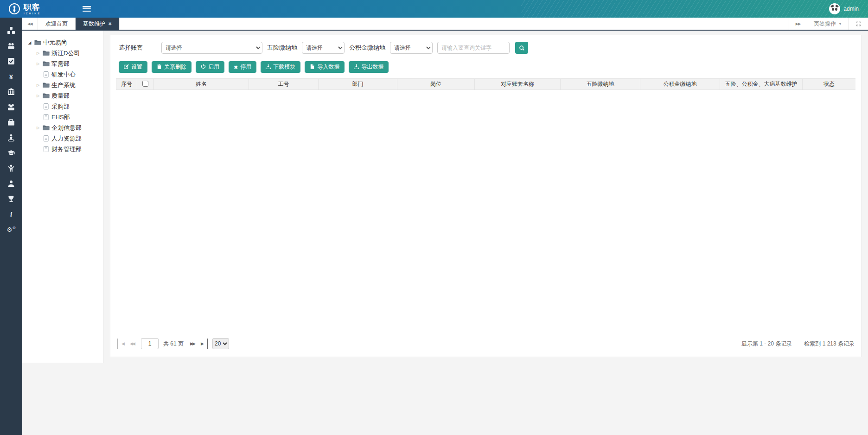 The width and height of the screenshot is (868, 435). I want to click on chevron-down-icon: ▼, so click(840, 24).